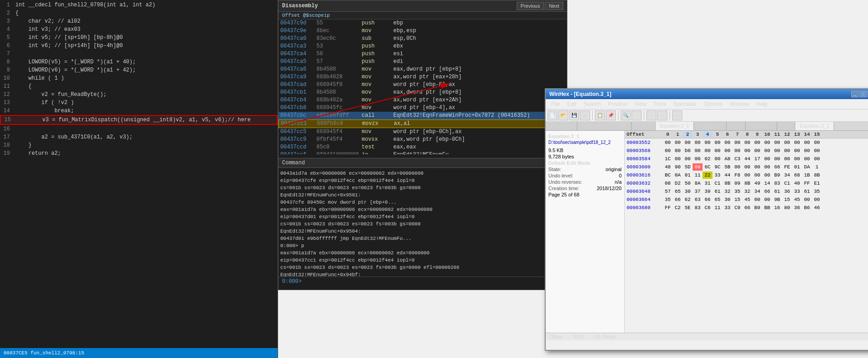 The image size is (868, 358). Describe the element at coordinates (677, 115) in the screenshot. I see `settings-button: ⚙` at that location.